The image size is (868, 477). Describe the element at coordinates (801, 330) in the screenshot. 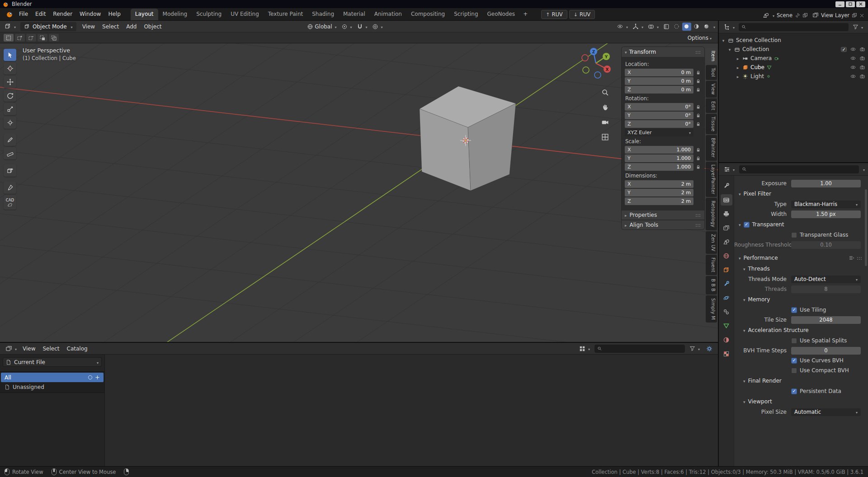

I see `acceleration-panel-header: Acceleration Structure` at that location.